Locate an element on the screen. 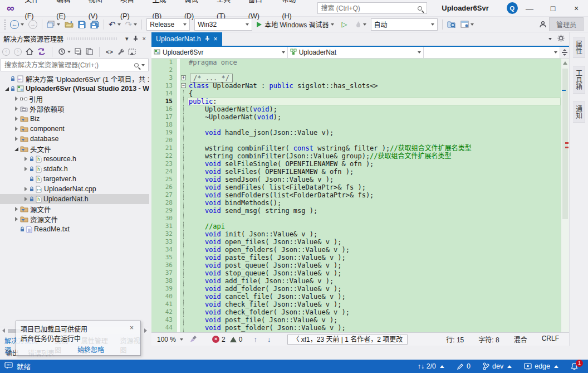 The height and width of the screenshot is (373, 588). code-line: 40 void cancel_file( Json::Value& v ); is located at coordinates (356, 297).